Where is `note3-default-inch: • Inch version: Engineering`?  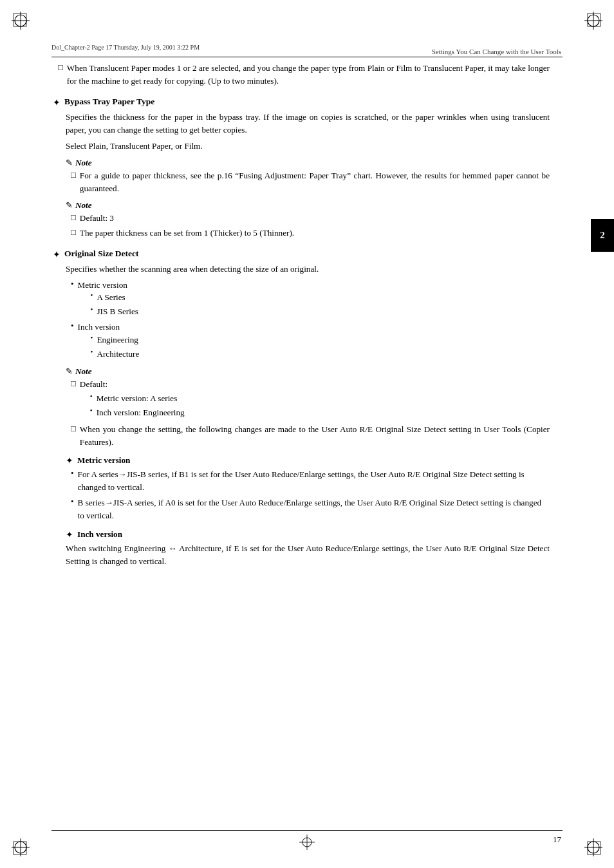
note3-default-inch: • Inch version: Engineering is located at coordinates (138, 413).